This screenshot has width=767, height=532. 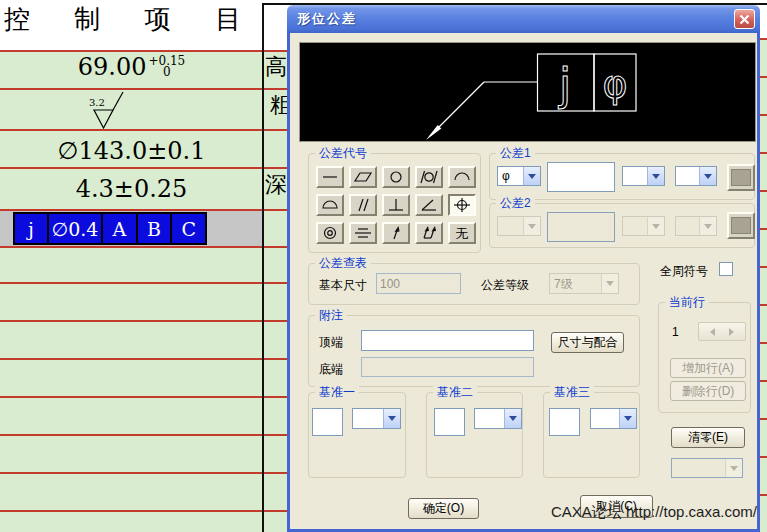 I want to click on symbol-straightness-button, so click(x=330, y=177).